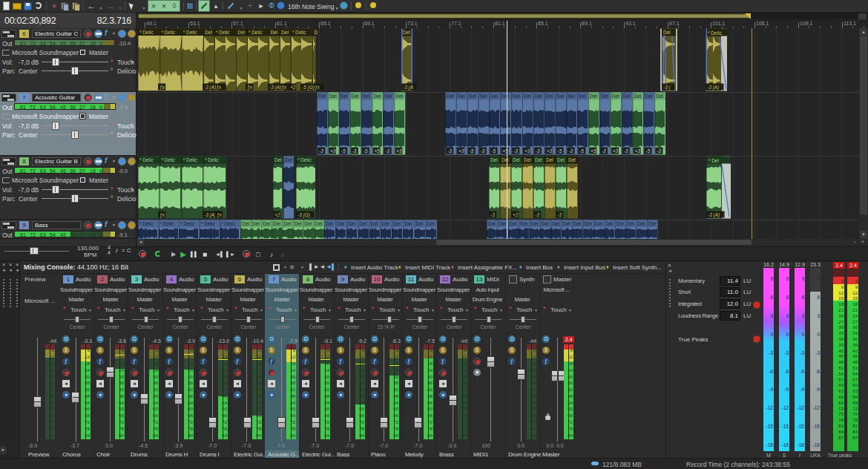  What do you see at coordinates (472, 151) in the screenshot?
I see `svg-text: -5` at bounding box center [472, 151].